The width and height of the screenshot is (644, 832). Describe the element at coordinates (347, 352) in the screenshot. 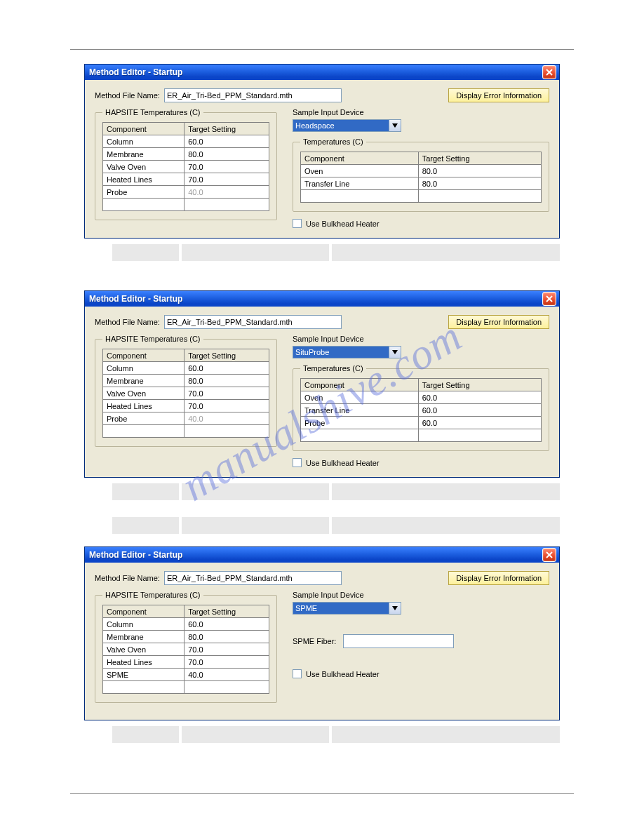

I see `sample-input-device-combo: SituProbe` at that location.